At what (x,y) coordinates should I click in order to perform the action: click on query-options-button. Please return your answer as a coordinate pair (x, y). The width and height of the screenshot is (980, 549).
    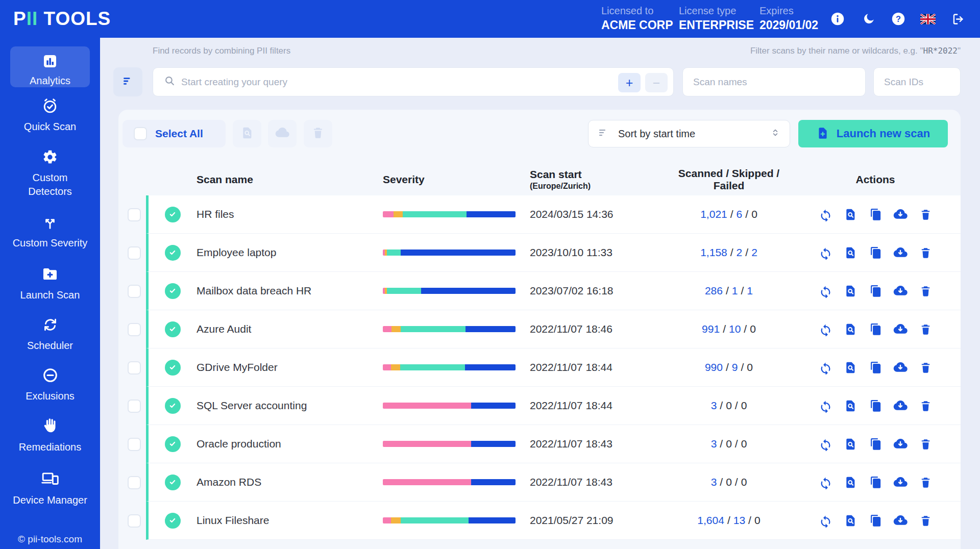
    Looking at the image, I should click on (128, 82).